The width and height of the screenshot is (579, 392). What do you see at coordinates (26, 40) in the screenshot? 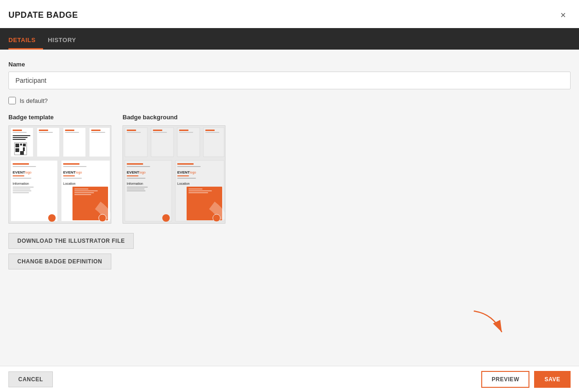
I see `tab-details: DETAILS` at bounding box center [26, 40].